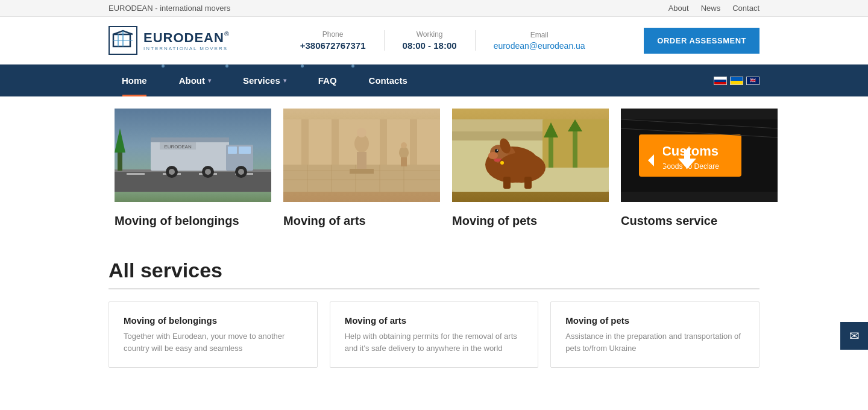 This screenshot has height=410, width=868. Describe the element at coordinates (434, 289) in the screenshot. I see `all-services-divider` at that location.